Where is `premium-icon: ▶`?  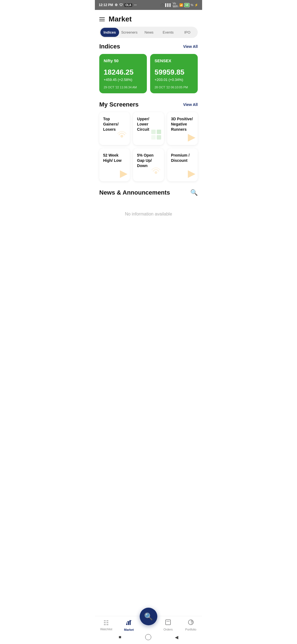 premium-icon: ▶ is located at coordinates (192, 173).